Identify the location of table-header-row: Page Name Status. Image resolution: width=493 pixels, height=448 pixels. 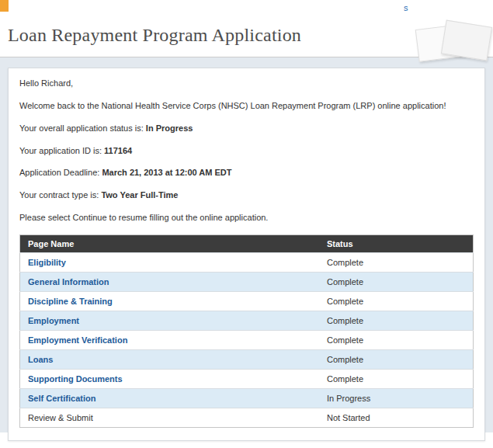
(247, 244).